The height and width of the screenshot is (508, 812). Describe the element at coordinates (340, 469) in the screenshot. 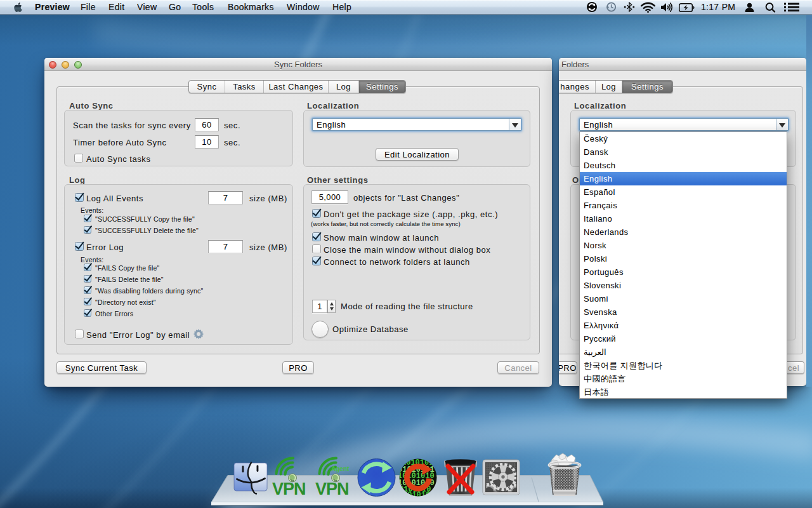

I see `svg-text: Agent` at that location.